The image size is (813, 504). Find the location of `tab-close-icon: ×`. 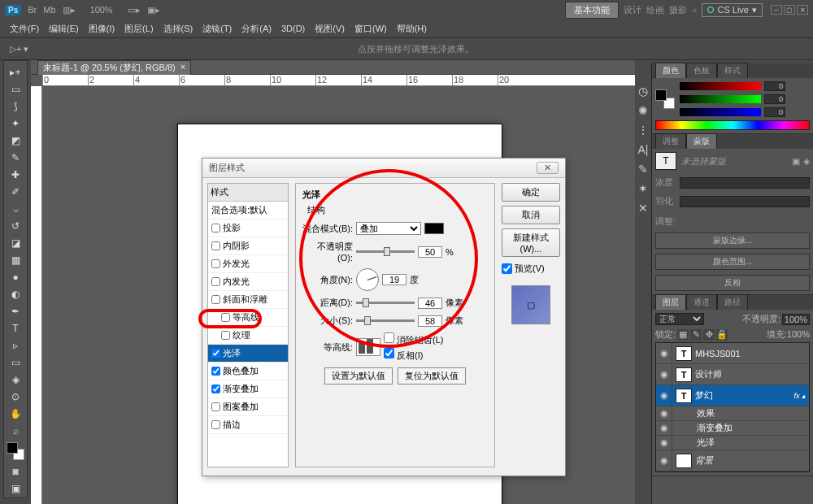

tab-close-icon: × is located at coordinates (183, 68).